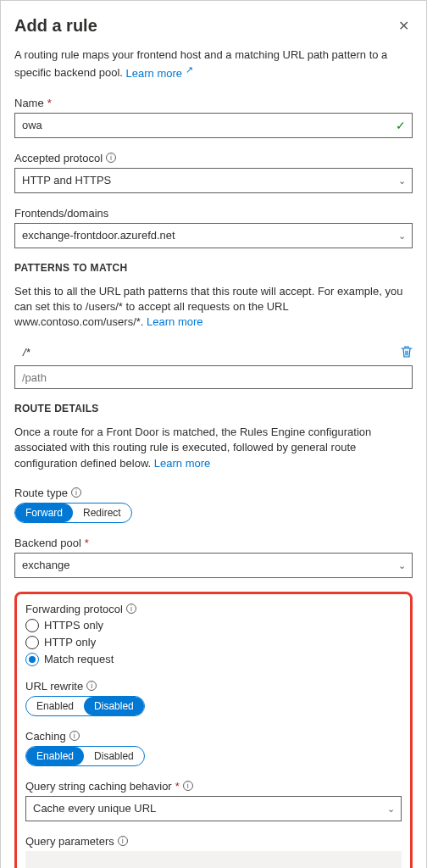 Image resolution: width=427 pixels, height=868 pixels. What do you see at coordinates (214, 409) in the screenshot?
I see `route-heading: ROUTE DETAILS` at bounding box center [214, 409].